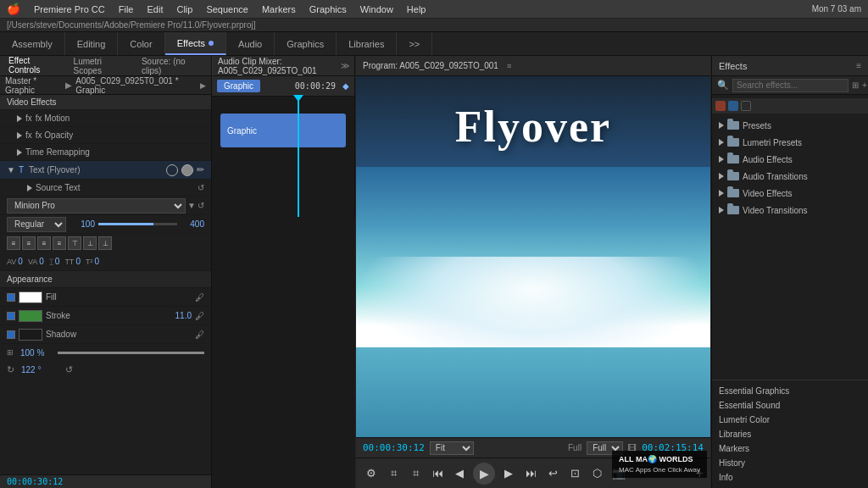  Describe the element at coordinates (97, 206) in the screenshot. I see `font-name-select: Minion Pro` at that location.